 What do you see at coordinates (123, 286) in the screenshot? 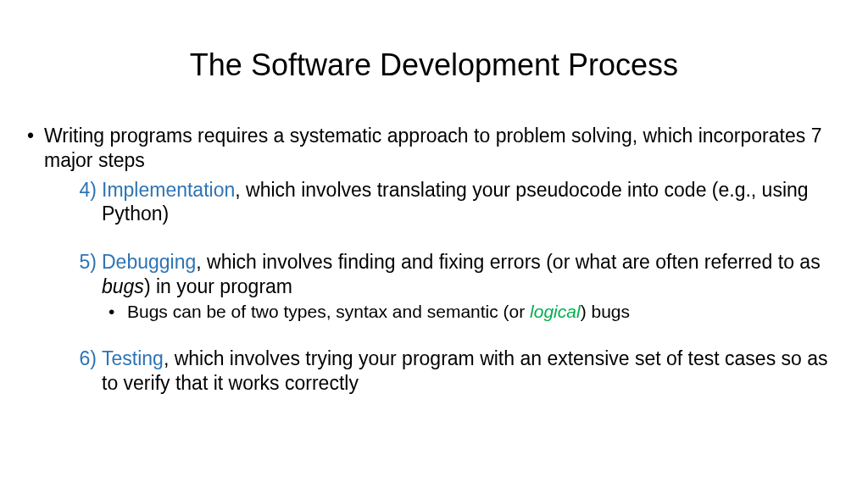
I see `step-5-bugs: bugs` at bounding box center [123, 286].